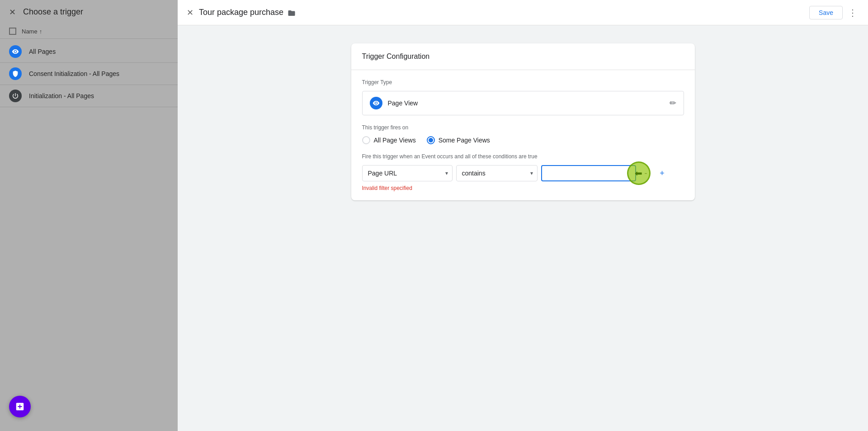 The width and height of the screenshot is (868, 431). I want to click on condition-input-wrapper: ⬅, so click(589, 173).